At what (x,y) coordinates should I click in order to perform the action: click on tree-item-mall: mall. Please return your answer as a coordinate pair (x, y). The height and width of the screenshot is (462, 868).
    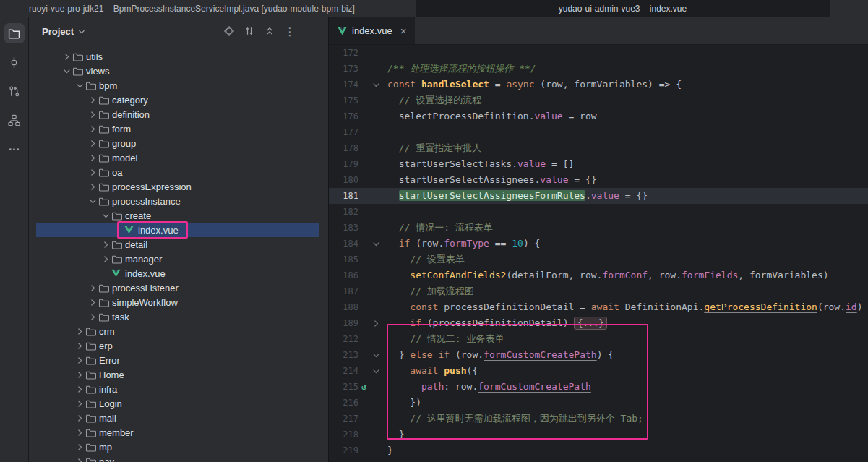
    Looking at the image, I should click on (179, 418).